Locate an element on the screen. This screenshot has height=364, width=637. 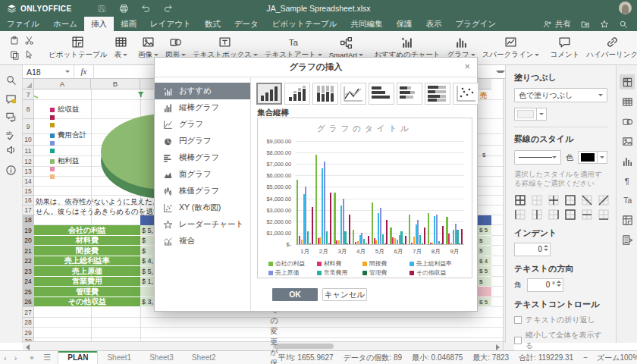
chart-subtype-clustered-bar is located at coordinates (381, 94).